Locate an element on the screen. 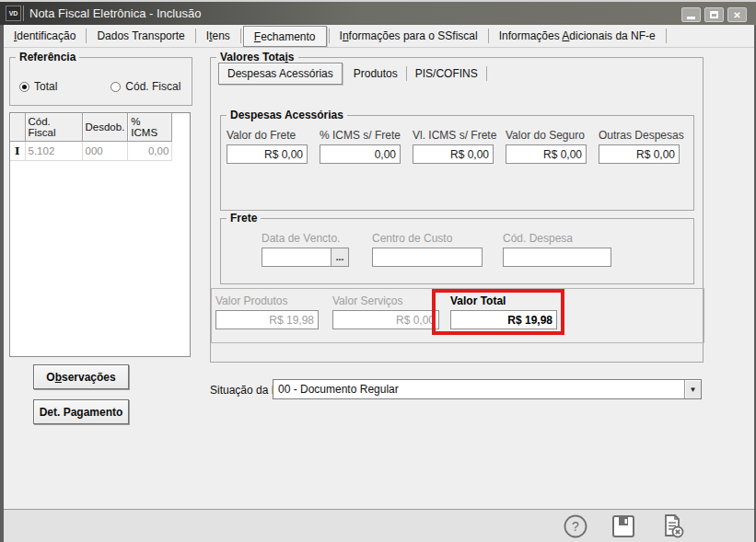 The height and width of the screenshot is (542, 756). radio-total: Total is located at coordinates (39, 86).